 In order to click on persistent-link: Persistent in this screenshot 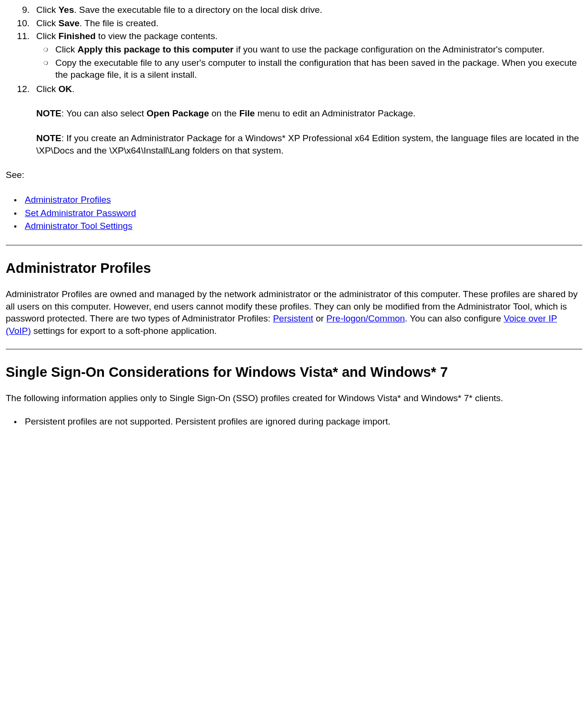, I will do `click(293, 319)`.